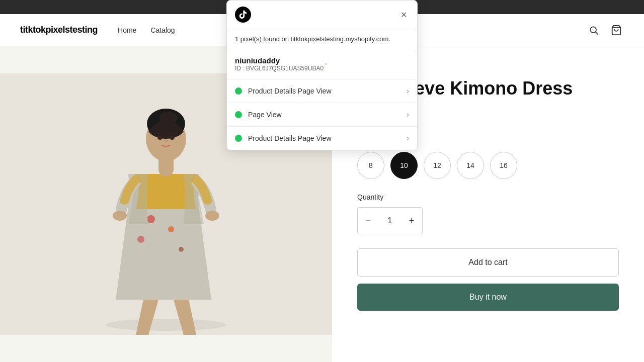  Describe the element at coordinates (279, 60) in the screenshot. I see `account-name: niuniudaddy` at that location.